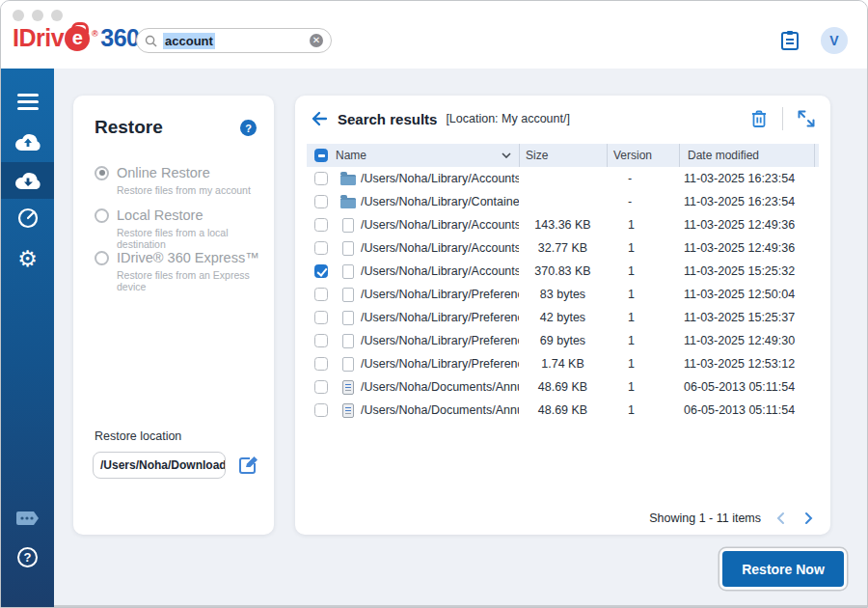  Describe the element at coordinates (563, 179) in the screenshot. I see `table-row: /Users/Noha/Library/Accounts/-11-03-2025…` at that location.